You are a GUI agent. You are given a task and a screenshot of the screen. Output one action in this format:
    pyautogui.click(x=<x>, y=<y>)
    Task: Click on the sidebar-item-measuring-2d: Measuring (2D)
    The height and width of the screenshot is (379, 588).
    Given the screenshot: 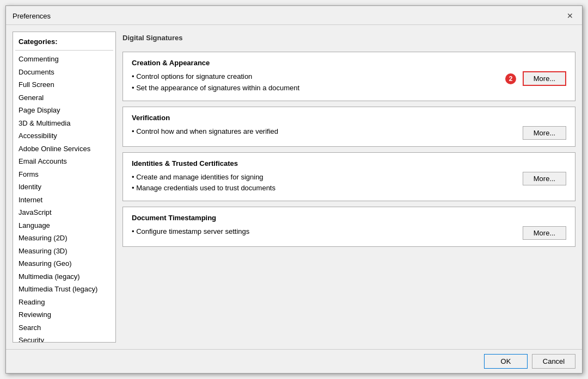 What is the action you would take?
    pyautogui.click(x=64, y=238)
    